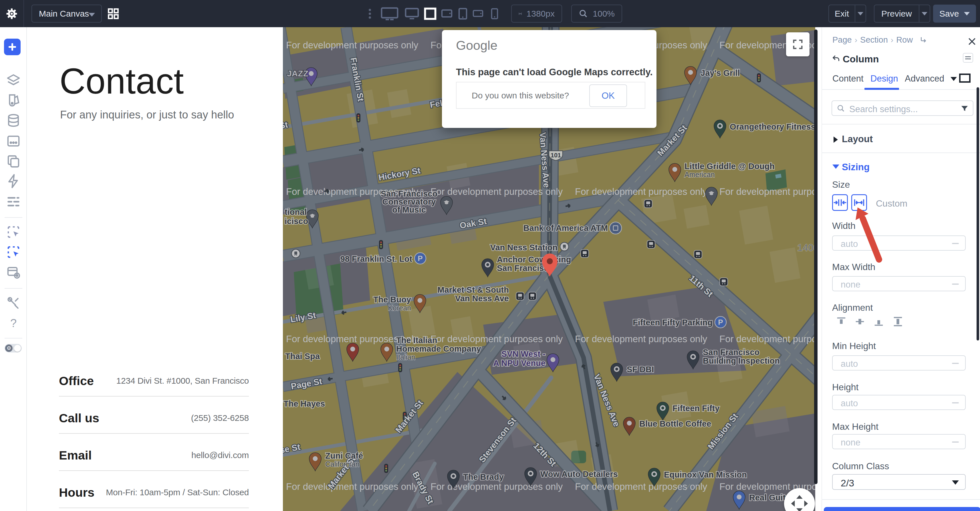 This screenshot has width=980, height=511. I want to click on tools-icon, so click(14, 303).